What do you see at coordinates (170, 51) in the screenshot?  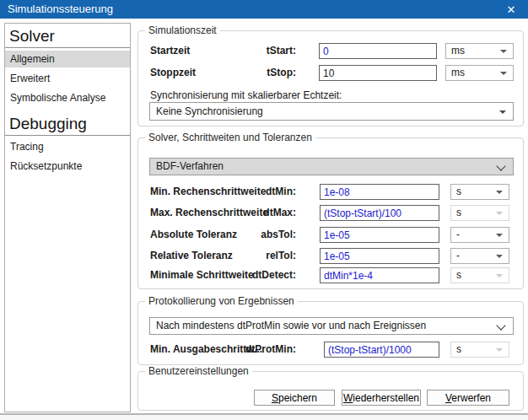 I see `startzeit-label: Startzeit` at bounding box center [170, 51].